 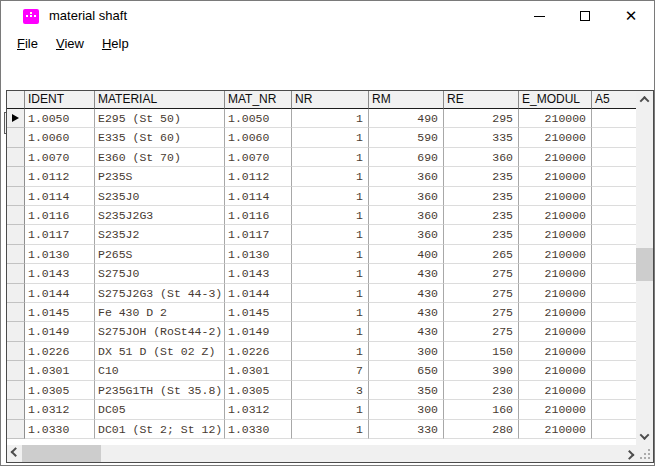 I want to click on cell: 280, so click(x=482, y=430).